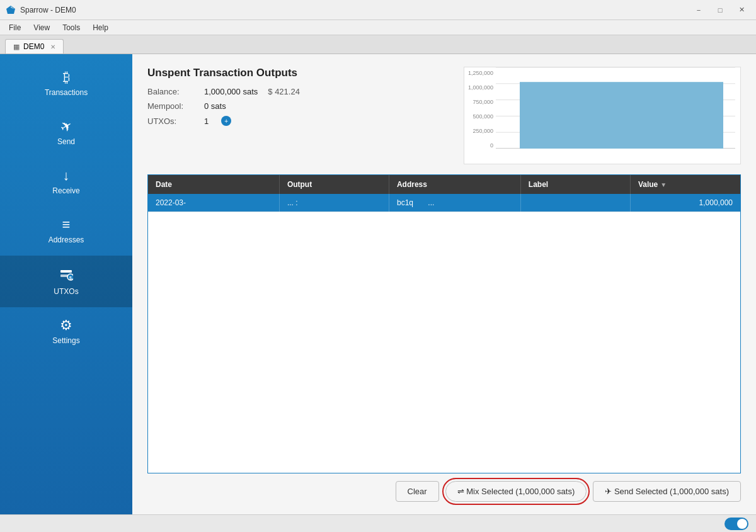  What do you see at coordinates (71, 28) in the screenshot?
I see `menu-tools: Tools` at bounding box center [71, 28].